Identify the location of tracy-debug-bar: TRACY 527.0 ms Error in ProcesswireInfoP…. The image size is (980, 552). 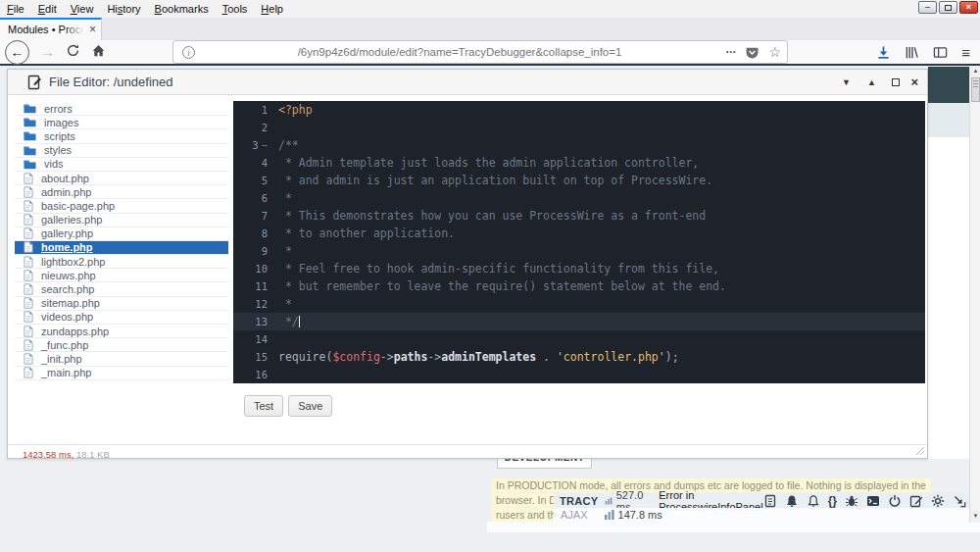
(766, 500).